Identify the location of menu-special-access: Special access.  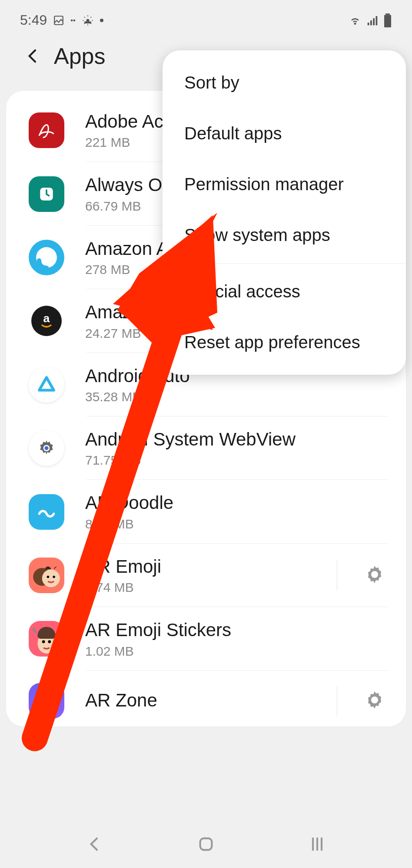
(284, 292).